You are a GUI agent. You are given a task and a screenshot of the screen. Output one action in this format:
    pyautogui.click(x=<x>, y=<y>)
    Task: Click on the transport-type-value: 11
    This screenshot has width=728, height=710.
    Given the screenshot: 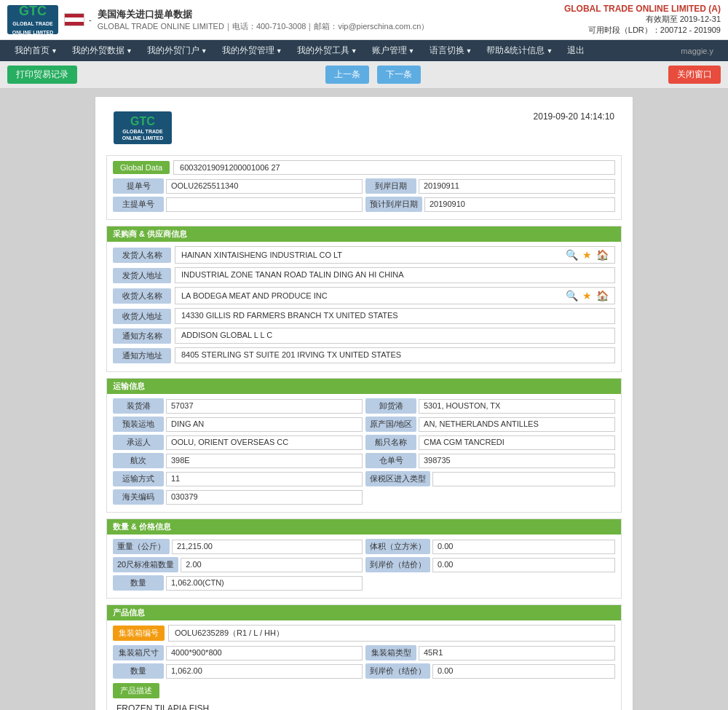 What is the action you would take?
    pyautogui.click(x=264, y=479)
    